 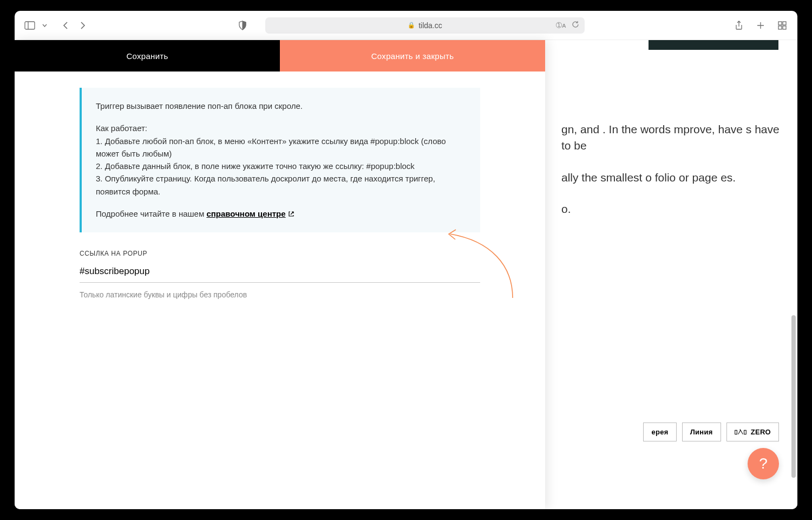 I want to click on url-text: tilda.cc, so click(x=430, y=25).